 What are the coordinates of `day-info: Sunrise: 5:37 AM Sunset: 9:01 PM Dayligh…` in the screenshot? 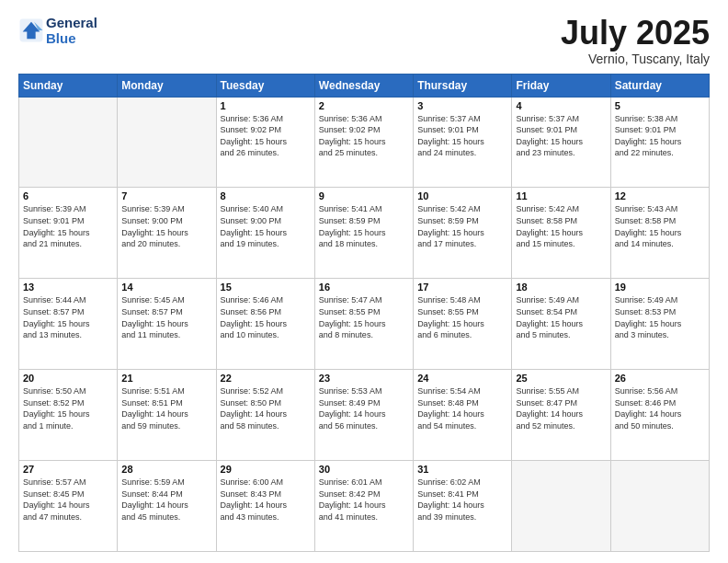 It's located at (462, 136).